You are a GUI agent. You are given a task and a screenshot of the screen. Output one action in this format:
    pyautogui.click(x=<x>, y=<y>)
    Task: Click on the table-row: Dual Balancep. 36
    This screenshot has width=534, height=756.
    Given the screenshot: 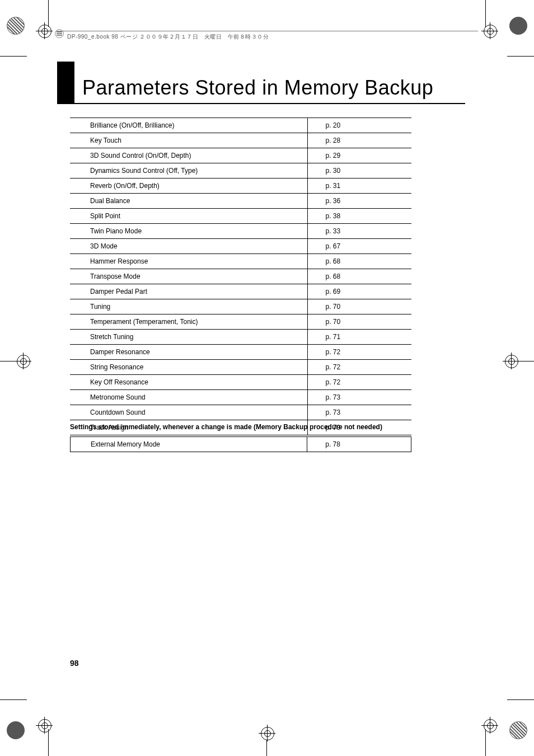 What is the action you would take?
    pyautogui.click(x=241, y=201)
    